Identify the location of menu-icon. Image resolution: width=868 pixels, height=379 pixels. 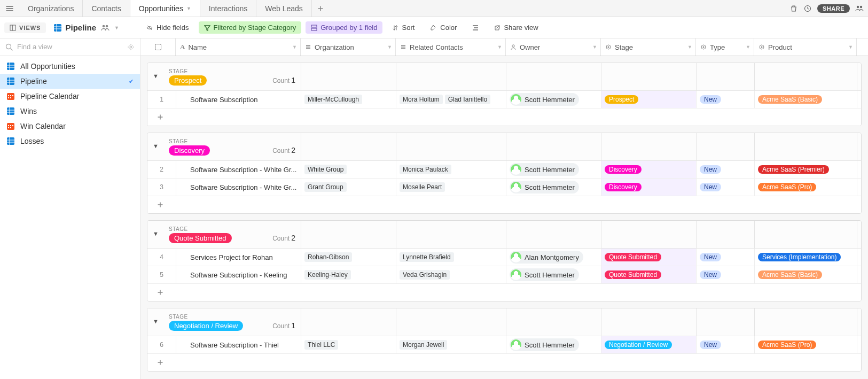
(10, 9).